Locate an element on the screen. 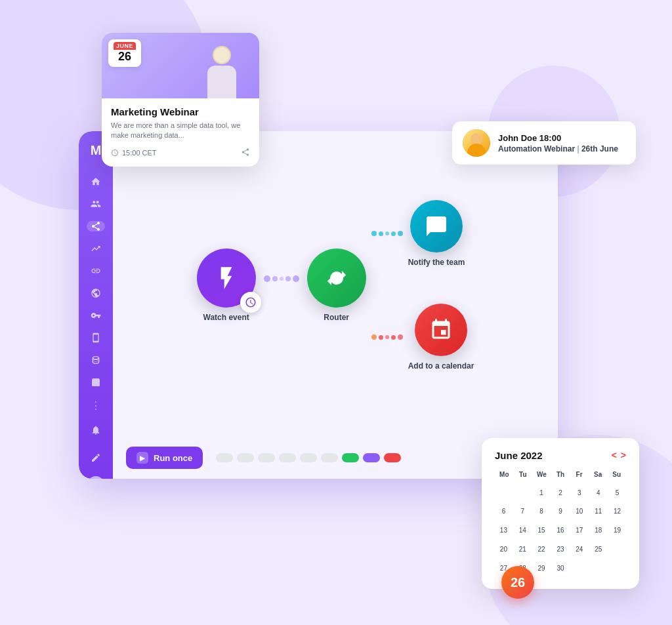 Image resolution: width=672 pixels, height=625 pixels. dot-red is located at coordinates (392, 458).